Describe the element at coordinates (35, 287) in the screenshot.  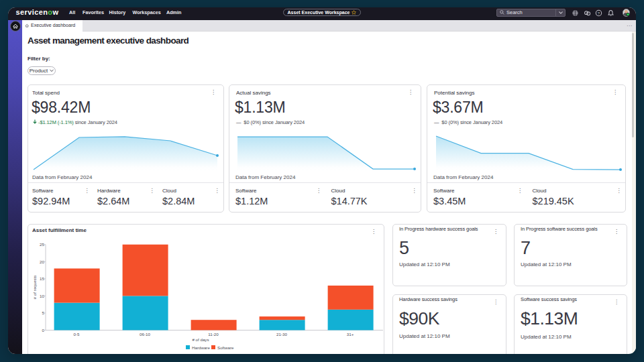
I see `svg-text: # of requests` at that location.